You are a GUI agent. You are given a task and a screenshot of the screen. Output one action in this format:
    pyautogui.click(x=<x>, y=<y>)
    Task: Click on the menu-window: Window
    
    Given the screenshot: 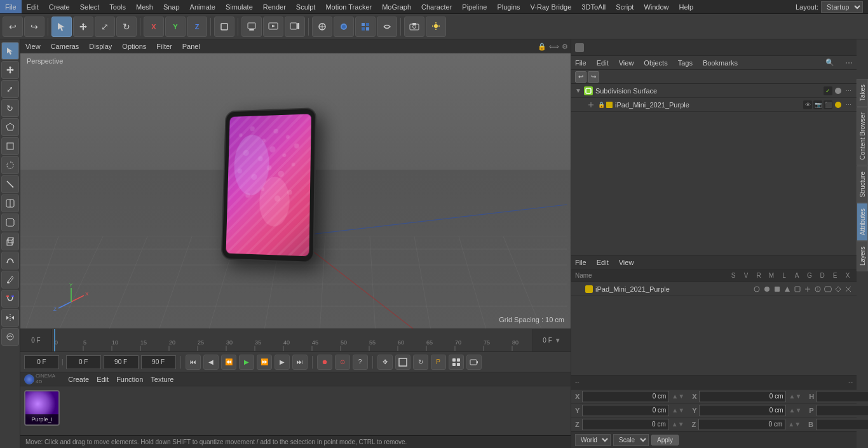 What is the action you would take?
    pyautogui.click(x=656, y=6)
    